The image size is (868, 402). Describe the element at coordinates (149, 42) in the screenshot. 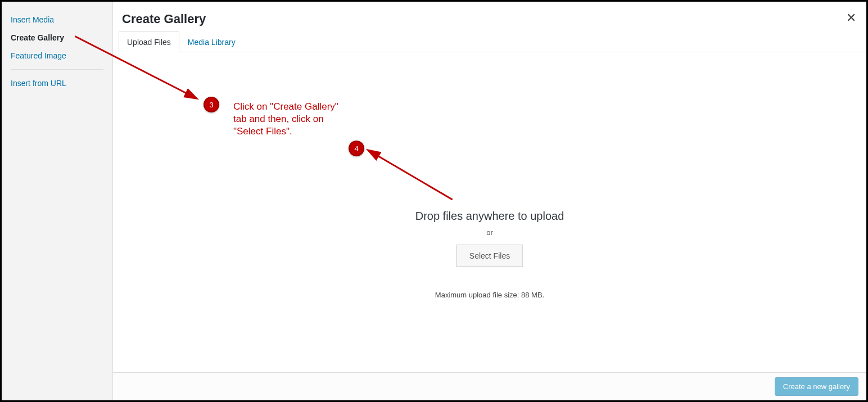

I see `tab-upload-files: Upload Files` at that location.